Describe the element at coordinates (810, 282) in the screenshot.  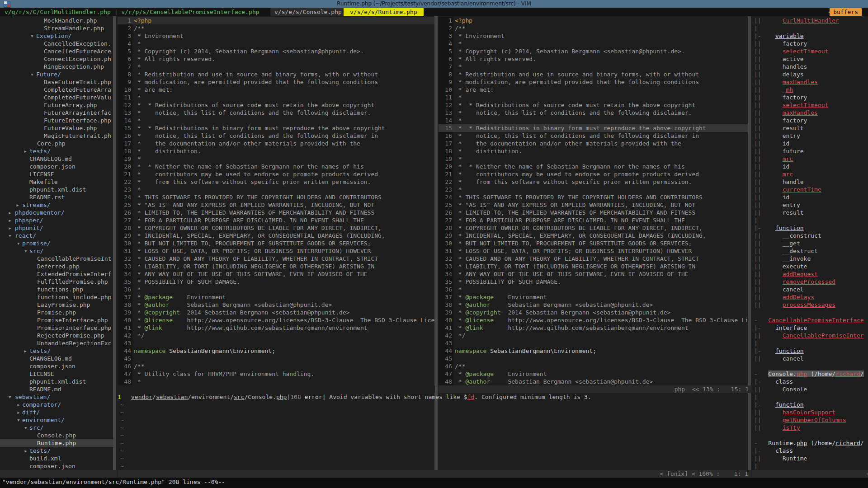
I see `tag-item: || removeProcessed` at that location.